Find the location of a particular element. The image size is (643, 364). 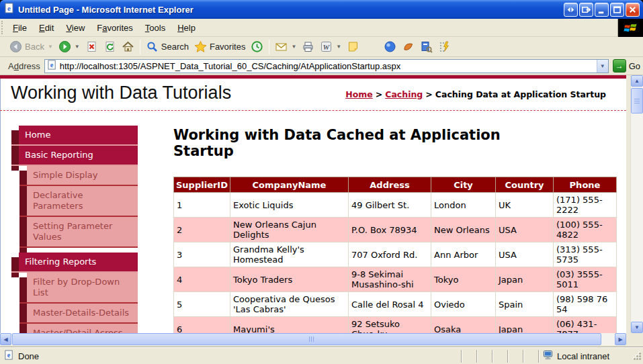

menu-view: View is located at coordinates (75, 28).